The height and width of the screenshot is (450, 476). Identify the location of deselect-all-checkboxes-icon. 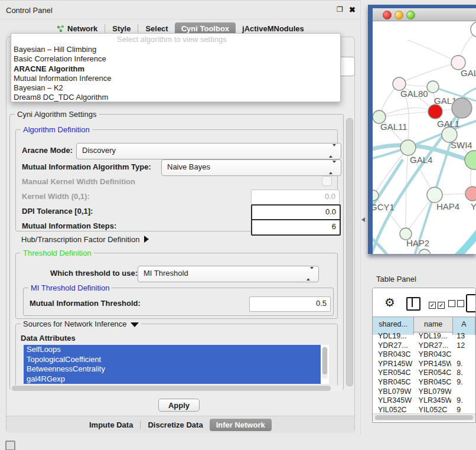
(457, 304).